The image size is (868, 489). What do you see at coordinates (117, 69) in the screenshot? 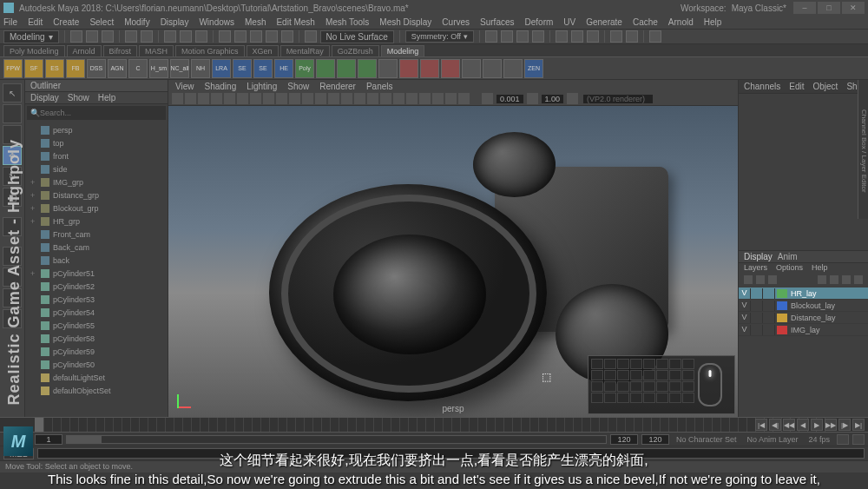
I see `shelf-button-5: AGN` at bounding box center [117, 69].